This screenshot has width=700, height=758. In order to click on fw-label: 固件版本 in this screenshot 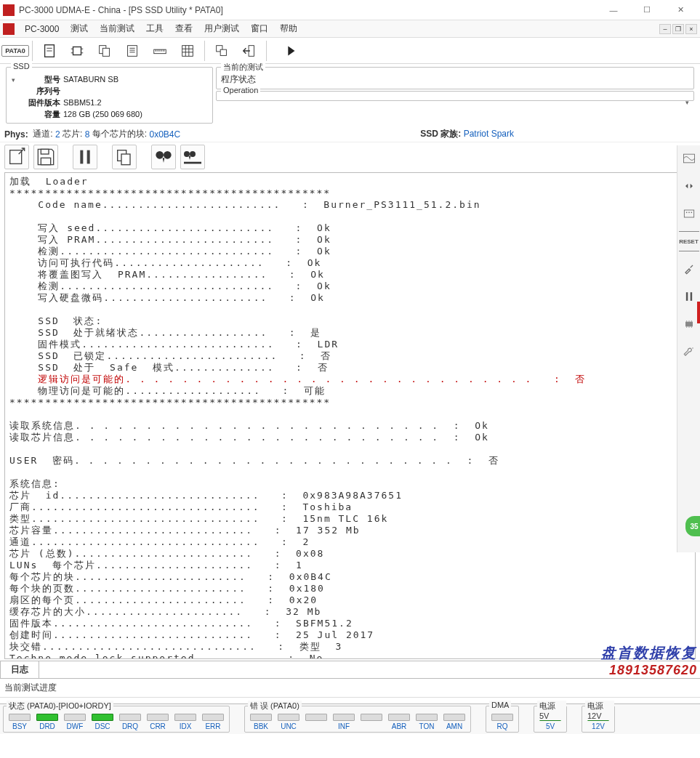, I will do `click(41, 102)`.